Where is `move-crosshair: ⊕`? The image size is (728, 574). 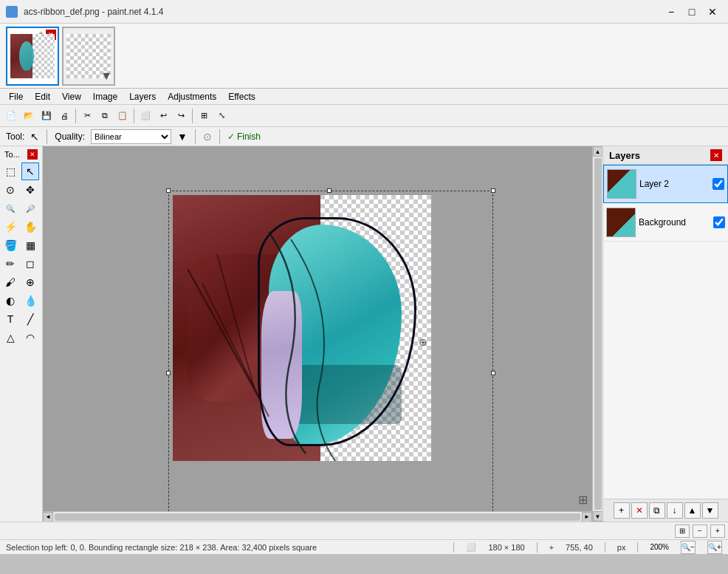
move-crosshair: ⊕ is located at coordinates (423, 342).